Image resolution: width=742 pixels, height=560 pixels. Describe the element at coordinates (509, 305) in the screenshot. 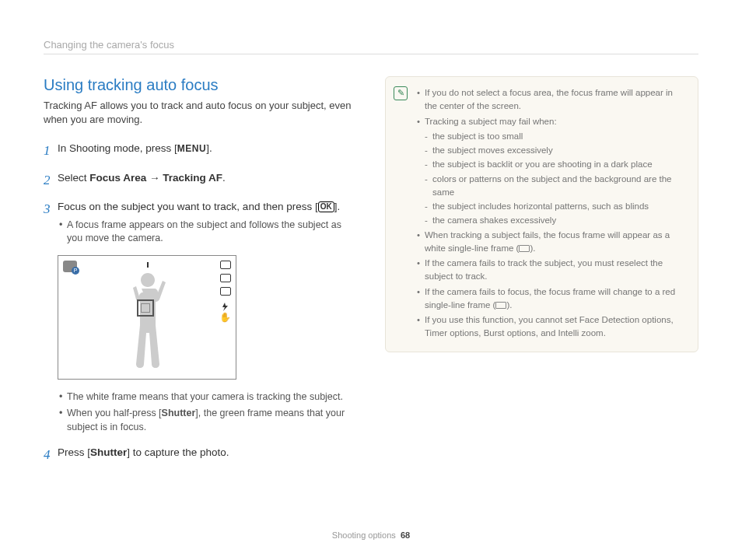

I see `note-5-post: ).` at that location.